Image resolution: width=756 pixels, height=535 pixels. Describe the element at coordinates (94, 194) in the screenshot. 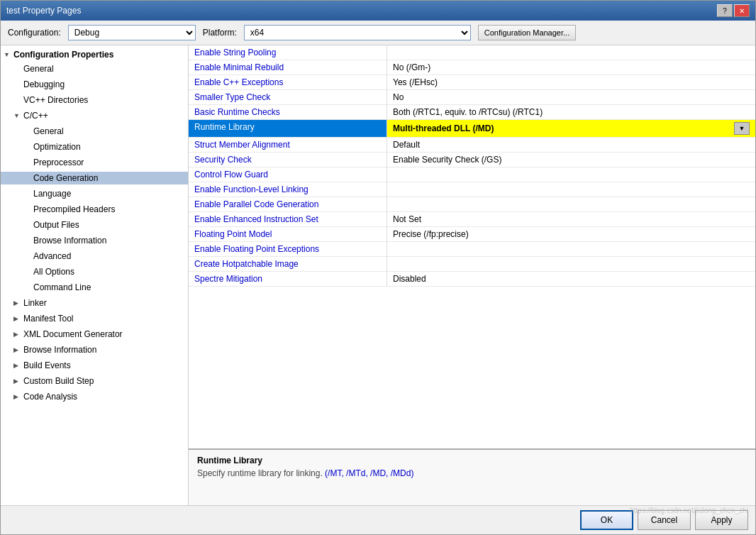

I see `sidebar-item-language: Language` at that location.